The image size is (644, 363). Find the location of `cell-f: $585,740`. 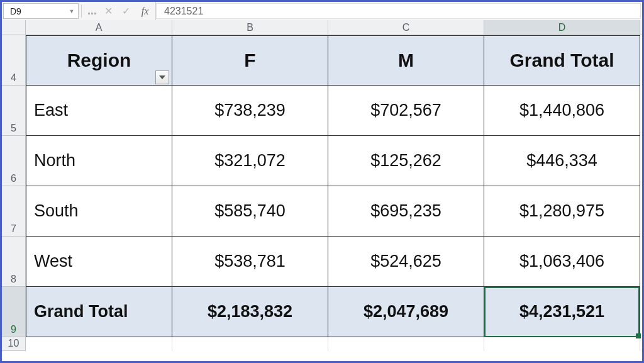

cell-f: $585,740 is located at coordinates (250, 211).